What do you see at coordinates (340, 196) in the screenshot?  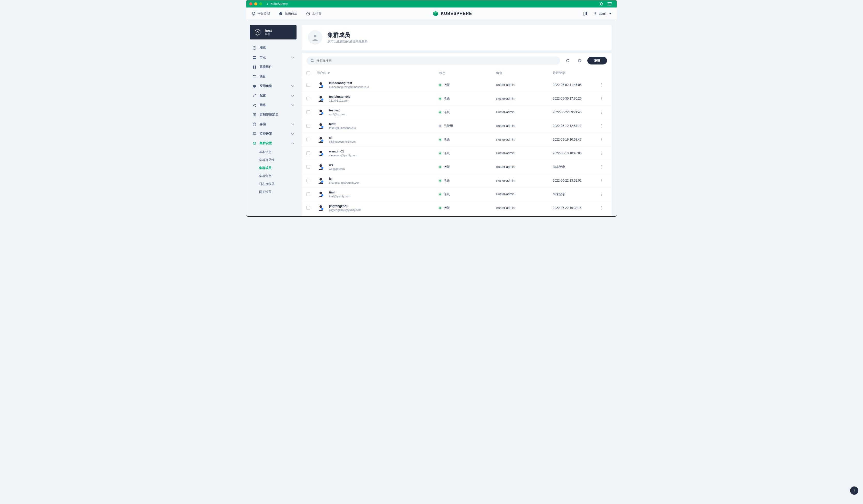 I see `user-email: timli@yunify.com` at bounding box center [340, 196].